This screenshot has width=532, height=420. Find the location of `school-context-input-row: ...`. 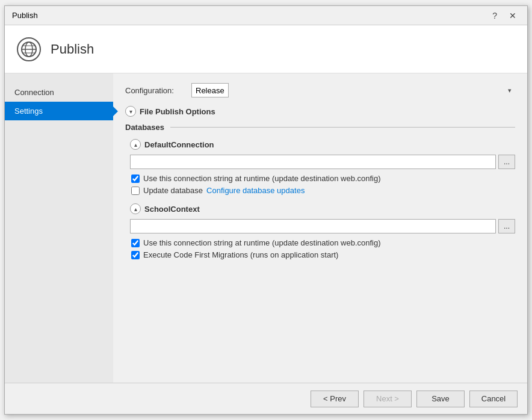

school-context-input-row: ... is located at coordinates (323, 226).